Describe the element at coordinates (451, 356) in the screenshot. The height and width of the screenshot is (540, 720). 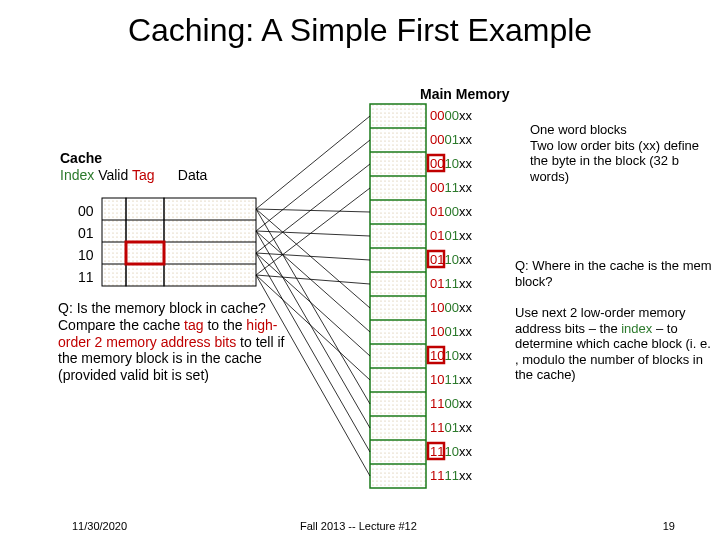
I see `memory-address-10: 1010xx` at that location.